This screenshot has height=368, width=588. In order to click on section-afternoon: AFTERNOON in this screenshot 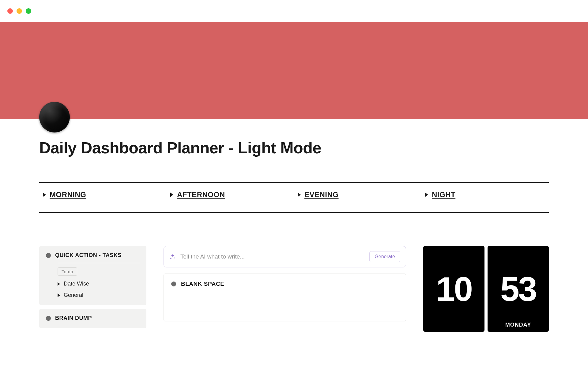, I will do `click(230, 195)`.